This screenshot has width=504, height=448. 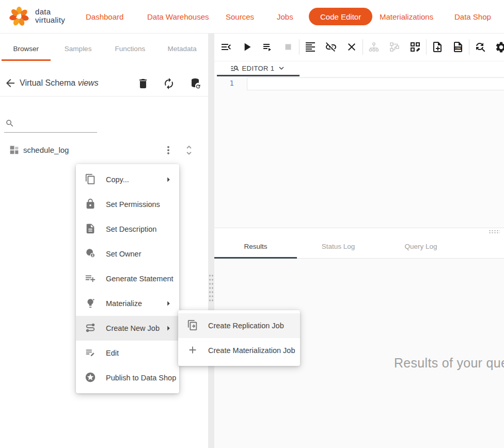 I want to click on menu-item-edit: Edit, so click(x=128, y=353).